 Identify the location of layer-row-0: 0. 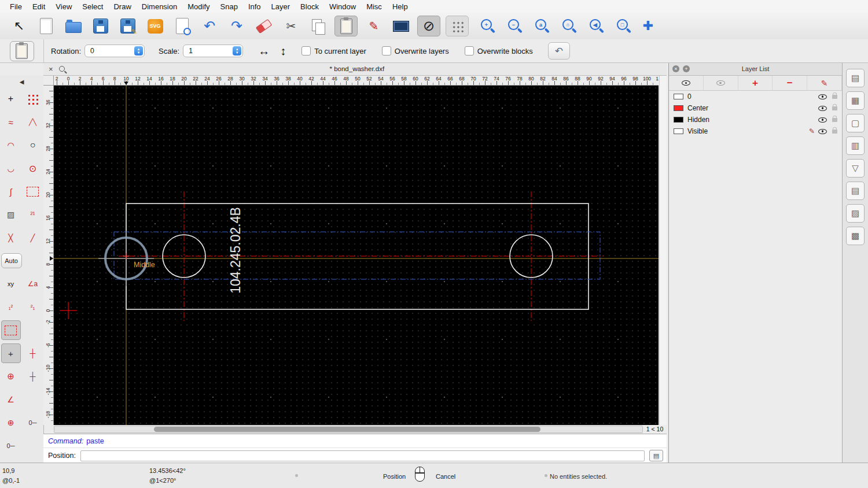
(756, 97).